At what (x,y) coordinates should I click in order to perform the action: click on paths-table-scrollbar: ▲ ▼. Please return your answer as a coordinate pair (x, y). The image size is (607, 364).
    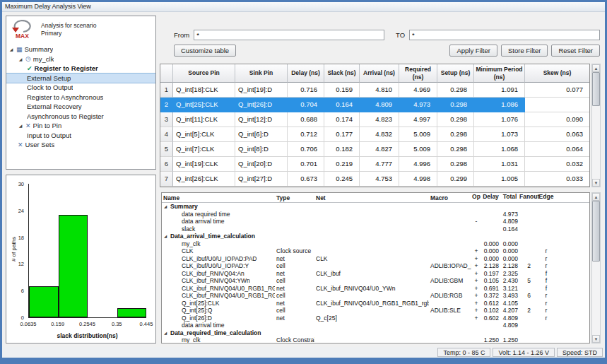
    Looking at the image, I should click on (596, 126).